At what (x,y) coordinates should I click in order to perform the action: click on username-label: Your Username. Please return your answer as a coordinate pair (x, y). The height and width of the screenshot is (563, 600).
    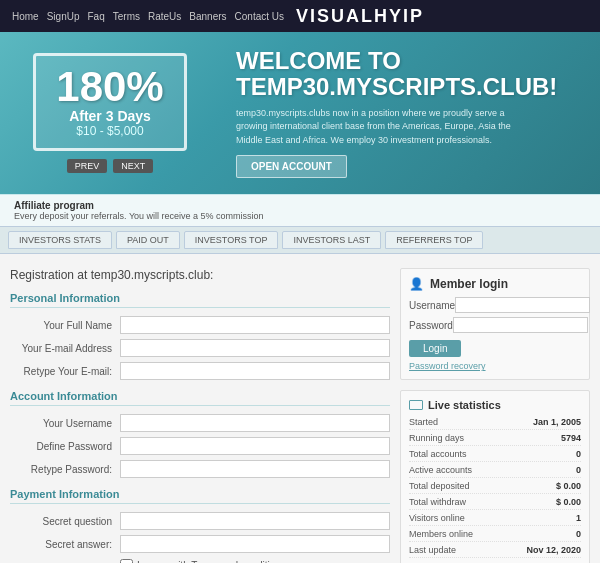
    Looking at the image, I should click on (65, 424).